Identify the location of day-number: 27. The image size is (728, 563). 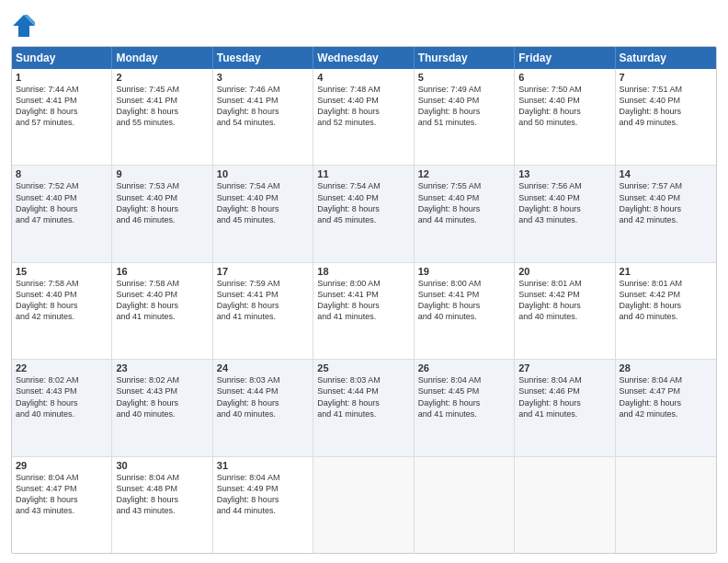
(564, 368).